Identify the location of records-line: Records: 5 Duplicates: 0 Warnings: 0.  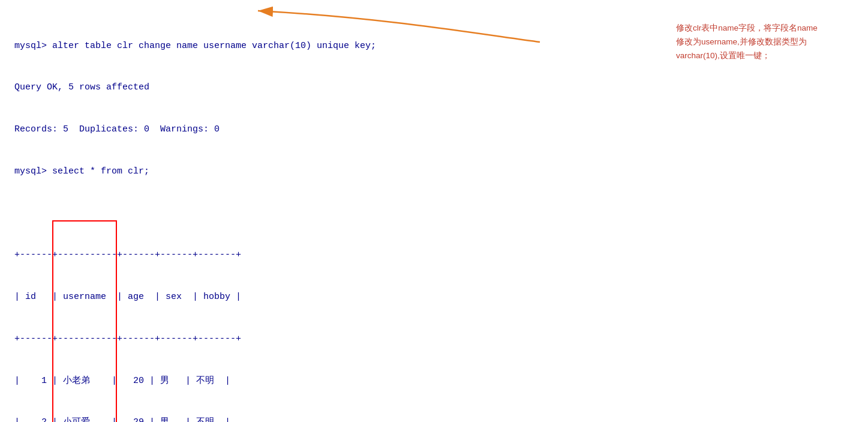
(434, 130).